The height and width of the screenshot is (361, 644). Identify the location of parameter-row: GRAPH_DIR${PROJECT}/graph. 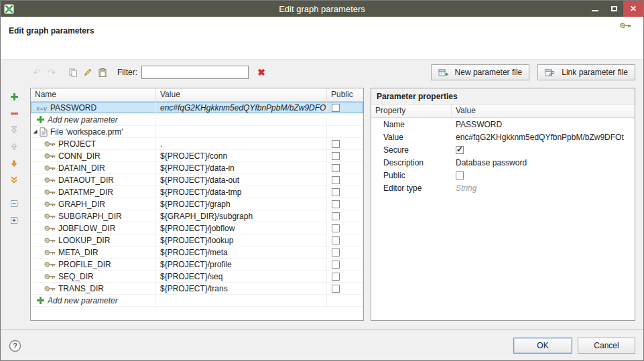
(197, 204).